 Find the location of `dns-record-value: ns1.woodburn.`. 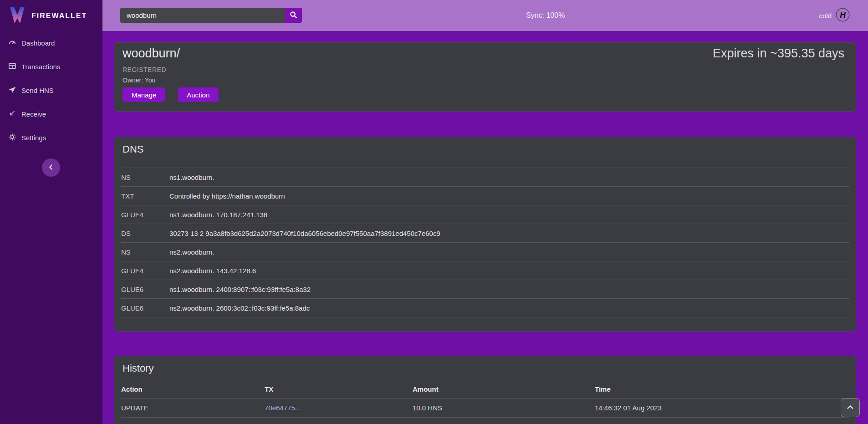

dns-record-value: ns1.woodburn. is located at coordinates (192, 178).